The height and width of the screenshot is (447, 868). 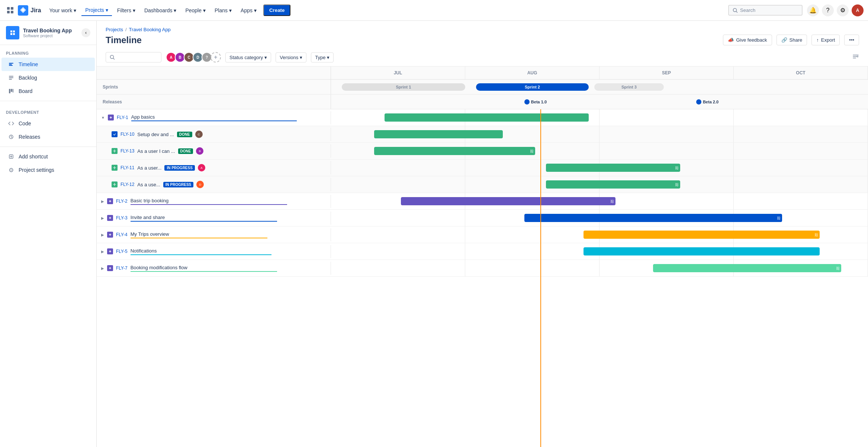 What do you see at coordinates (115, 168) in the screenshot?
I see `issue-type-icon-fly11` at bounding box center [115, 168].